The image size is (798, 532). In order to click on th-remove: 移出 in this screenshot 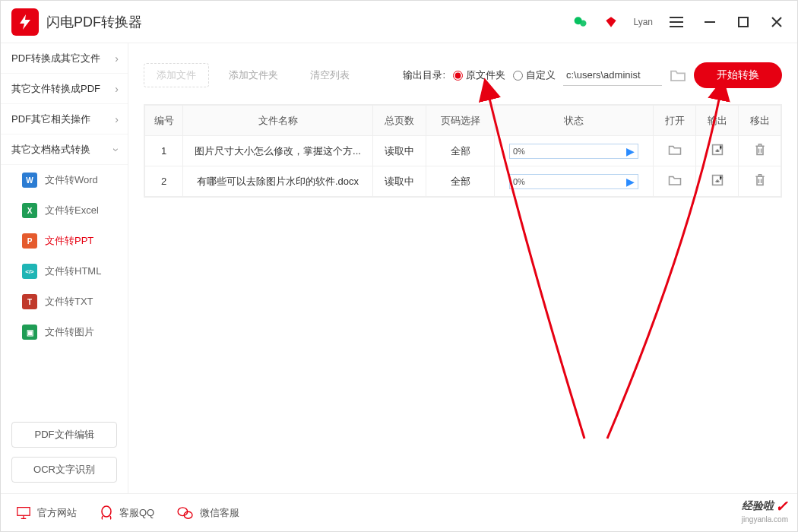, I will do `click(760, 121)`.